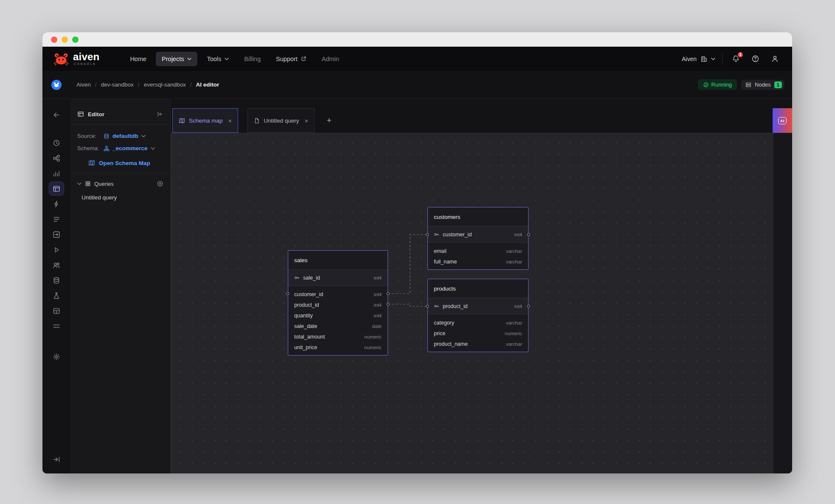 The image size is (835, 504). I want to click on settings-button, so click(56, 356).